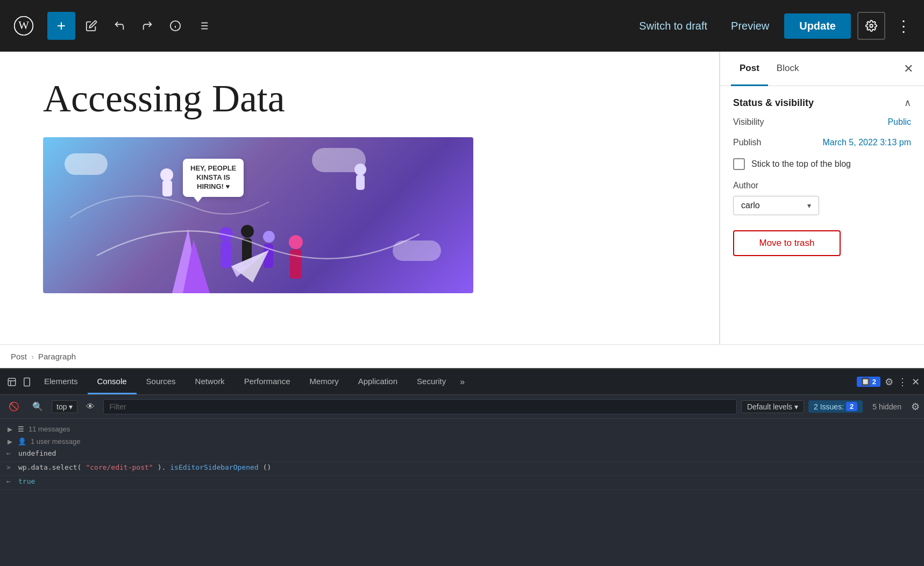 The width and height of the screenshot is (924, 566). What do you see at coordinates (739, 164) in the screenshot?
I see `stick-to-top-checkbox` at bounding box center [739, 164].